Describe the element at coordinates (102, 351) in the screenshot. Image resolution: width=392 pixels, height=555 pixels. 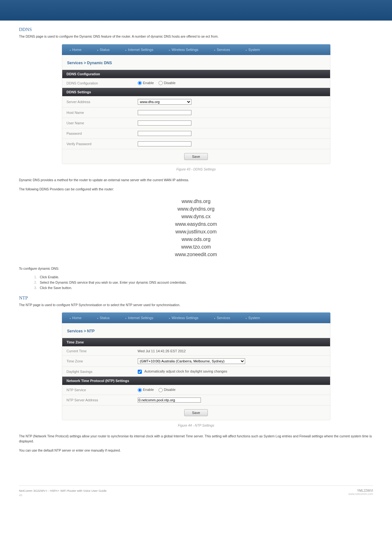
I see `current-time-label: Current Time` at that location.